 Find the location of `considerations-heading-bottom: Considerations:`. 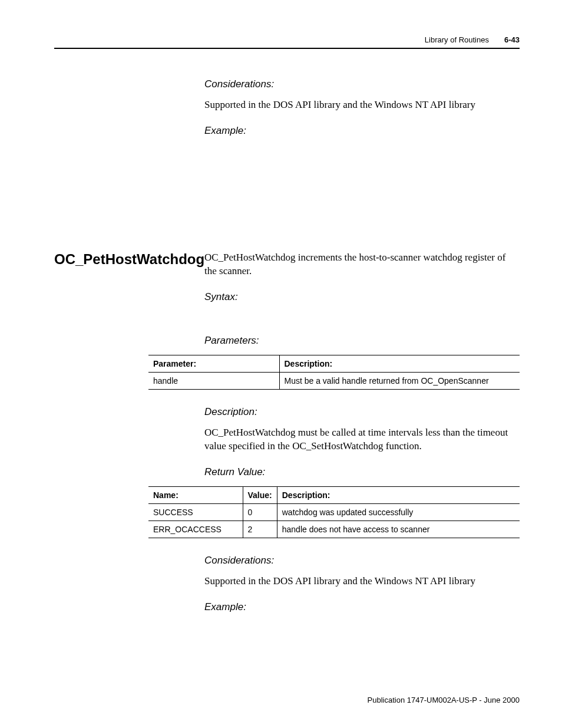

considerations-heading-bottom: Considerations: is located at coordinates (362, 561).